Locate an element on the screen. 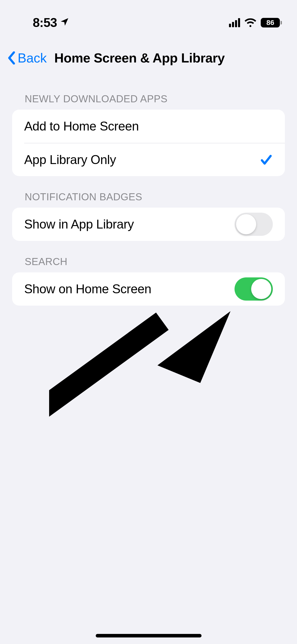  row-label: Show on Home Screen is located at coordinates (88, 289).